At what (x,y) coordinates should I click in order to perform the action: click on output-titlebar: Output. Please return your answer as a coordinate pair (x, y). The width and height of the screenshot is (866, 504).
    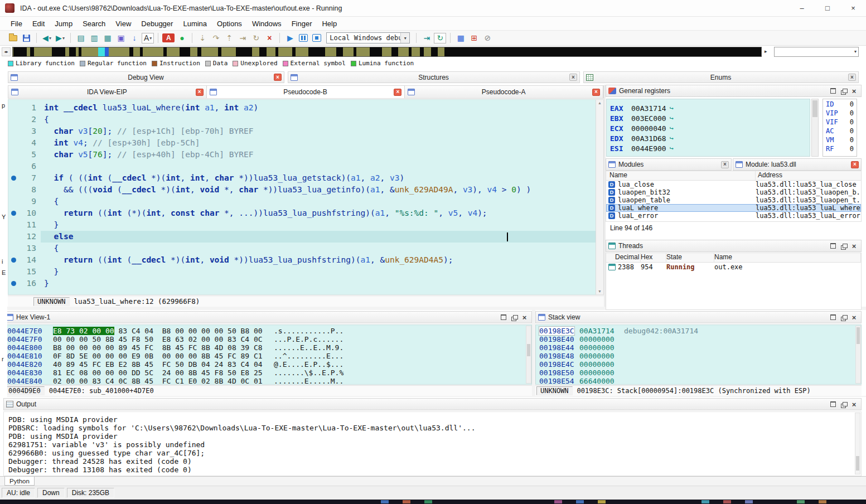
    Looking at the image, I should click on (433, 404).